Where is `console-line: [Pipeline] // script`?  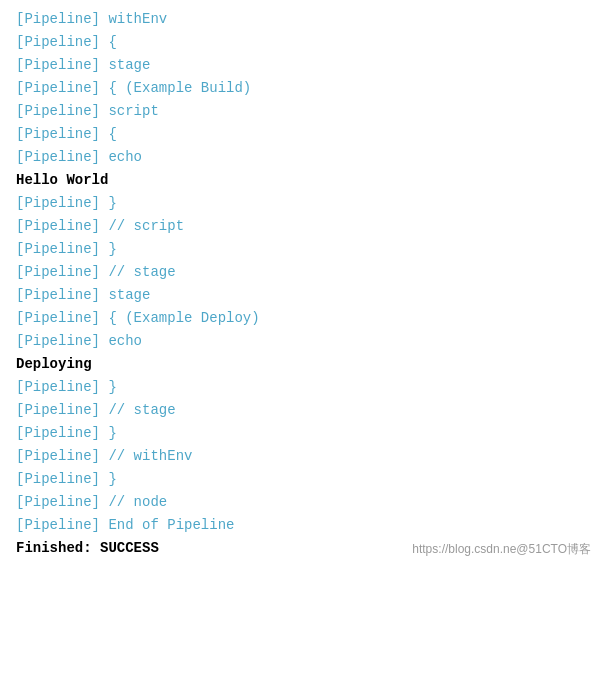 console-line: [Pipeline] // script is located at coordinates (300, 226).